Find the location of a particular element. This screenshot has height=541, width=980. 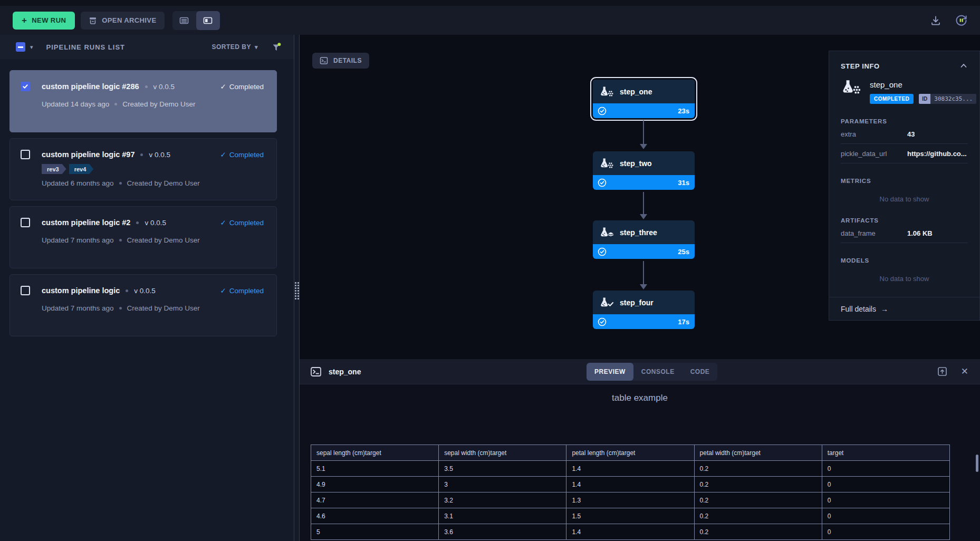

tab-preview: PREVIEW is located at coordinates (610, 372).